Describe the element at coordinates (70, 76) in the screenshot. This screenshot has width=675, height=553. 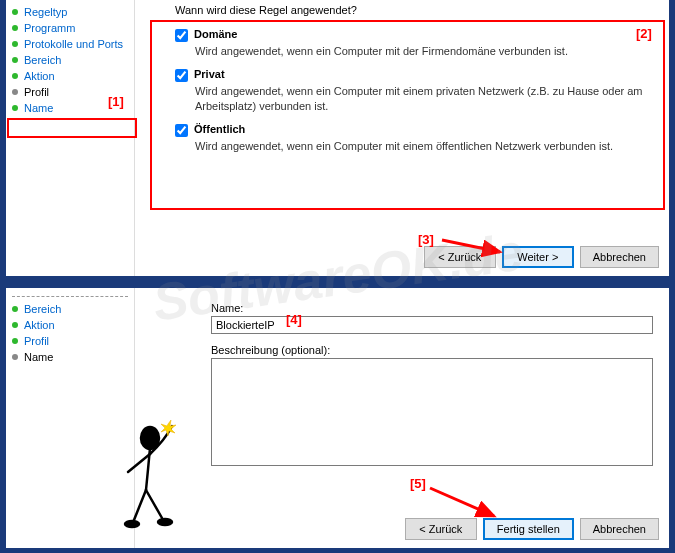
I see `sidebar-item-aktion: Aktion` at that location.